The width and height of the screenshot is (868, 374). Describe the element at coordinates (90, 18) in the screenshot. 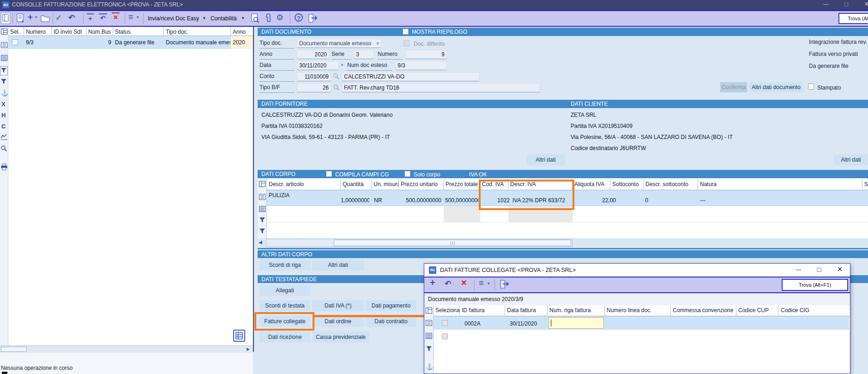

I see `row-add-button: +` at that location.